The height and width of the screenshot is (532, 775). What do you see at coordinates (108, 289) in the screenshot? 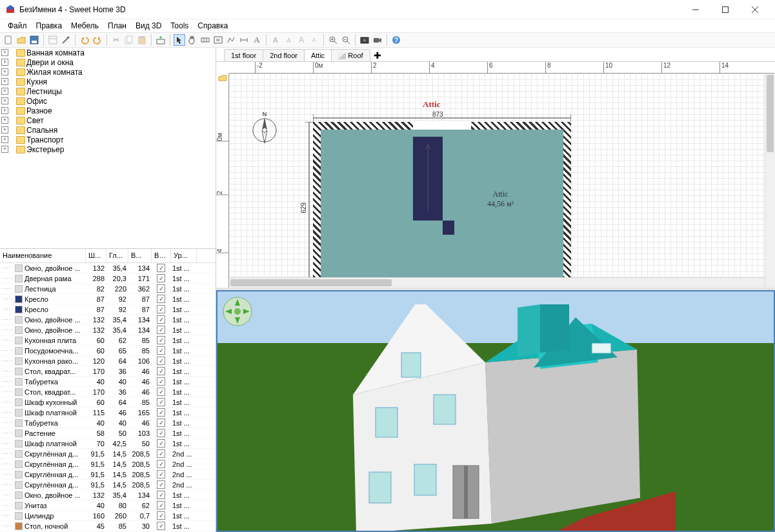
I see `table-row: ⋯⋯Лестница 82 220 362 ✓ 1st ...` at bounding box center [108, 289].